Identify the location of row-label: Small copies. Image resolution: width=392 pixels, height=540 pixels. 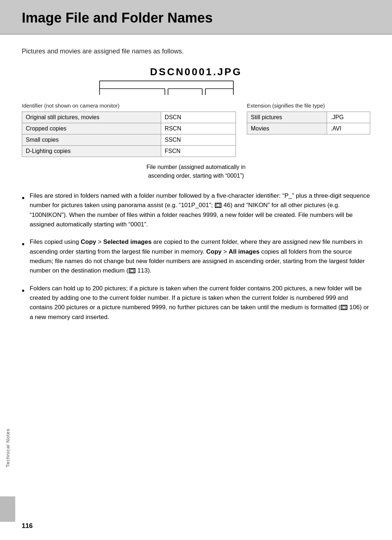
(91, 140).